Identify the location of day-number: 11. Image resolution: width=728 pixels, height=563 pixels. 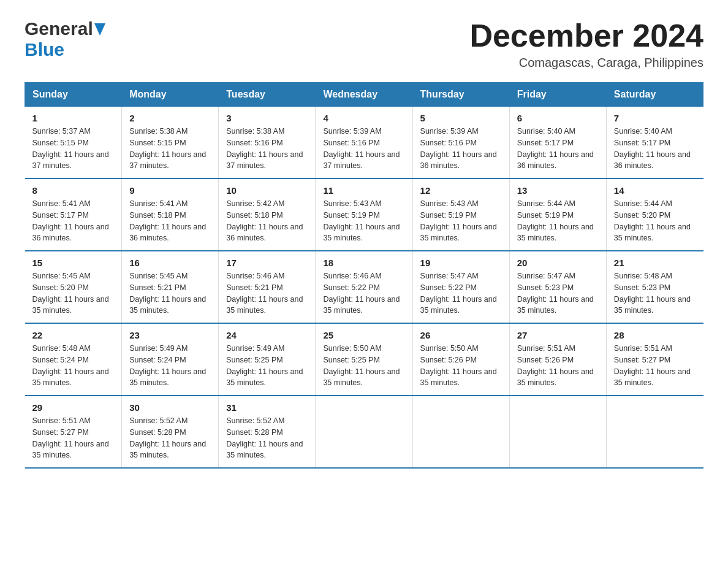
(364, 190).